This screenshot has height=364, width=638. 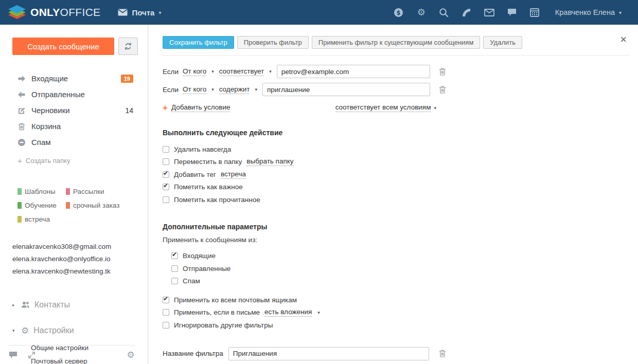 What do you see at coordinates (17, 12) in the screenshot?
I see `onlyoffice-layers-icon` at bounding box center [17, 12].